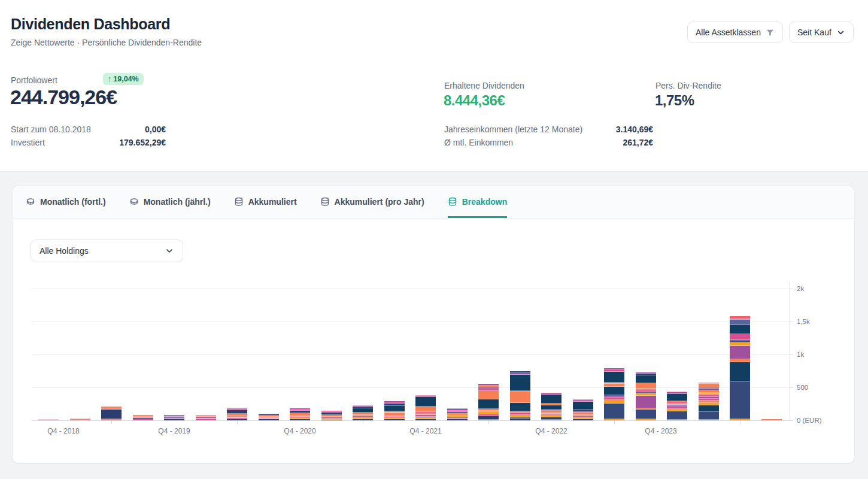 The width and height of the screenshot is (868, 479). What do you see at coordinates (675, 101) in the screenshot?
I see `personal-yield-value: 1,75%` at bounding box center [675, 101].